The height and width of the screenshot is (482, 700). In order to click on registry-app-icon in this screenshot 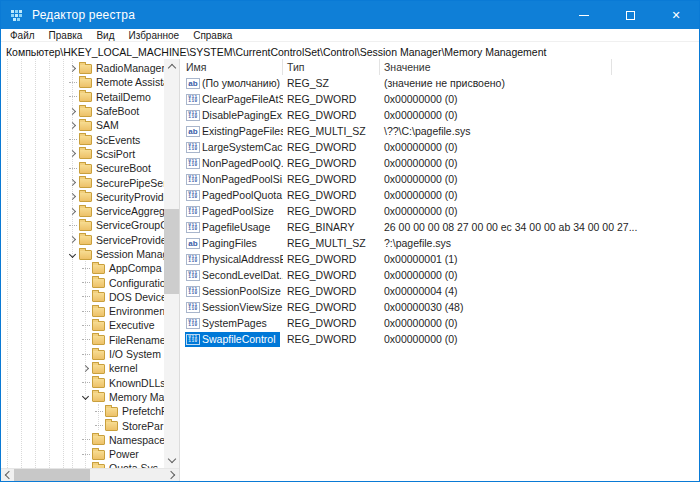, I will do `click(18, 16)`.